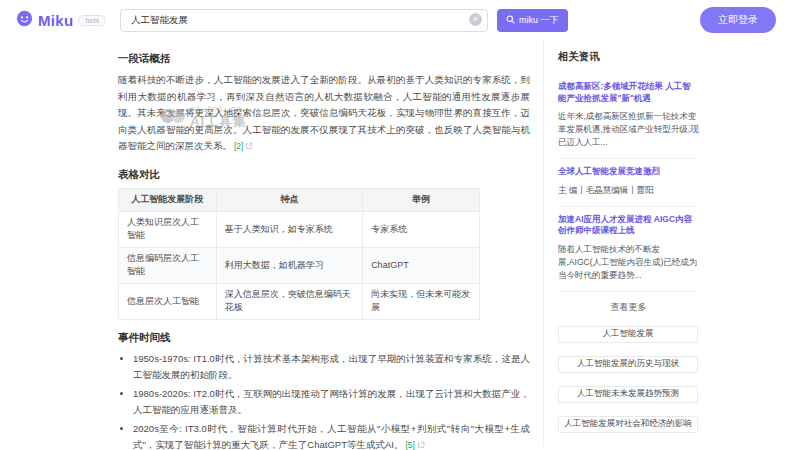 The image size is (800, 450). I want to click on table-header-cell: 人工智能发展阶段, so click(168, 200).